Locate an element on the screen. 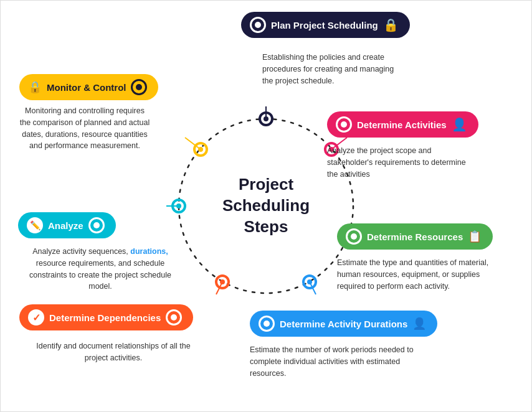 The image size is (532, 412). pill-circle-deps is located at coordinates (174, 317).